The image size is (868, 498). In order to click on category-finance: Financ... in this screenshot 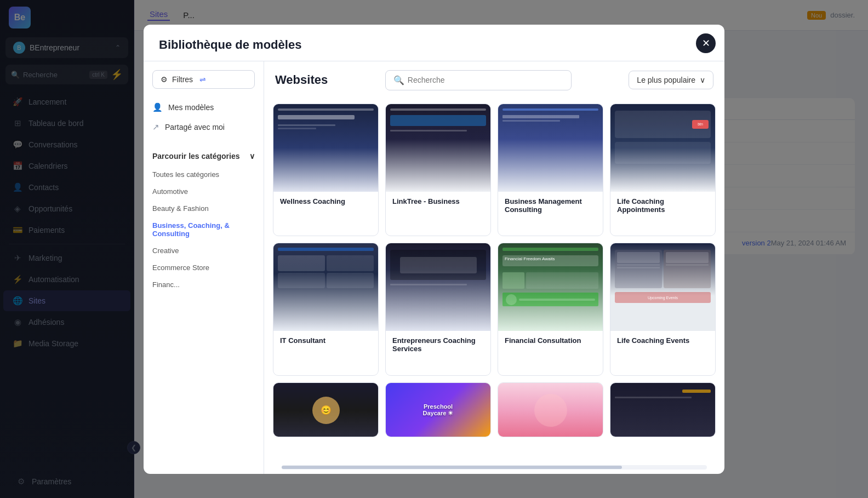, I will do `click(204, 285)`.